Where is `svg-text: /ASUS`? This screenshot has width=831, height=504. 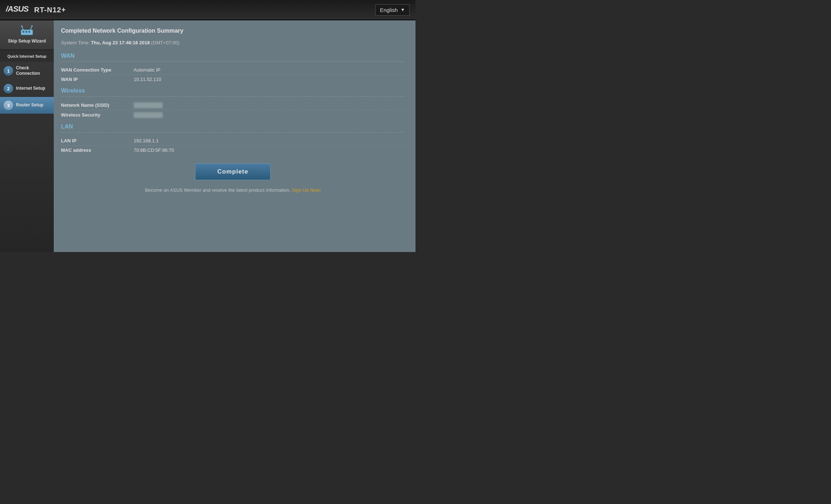 svg-text: /ASUS is located at coordinates (17, 9).